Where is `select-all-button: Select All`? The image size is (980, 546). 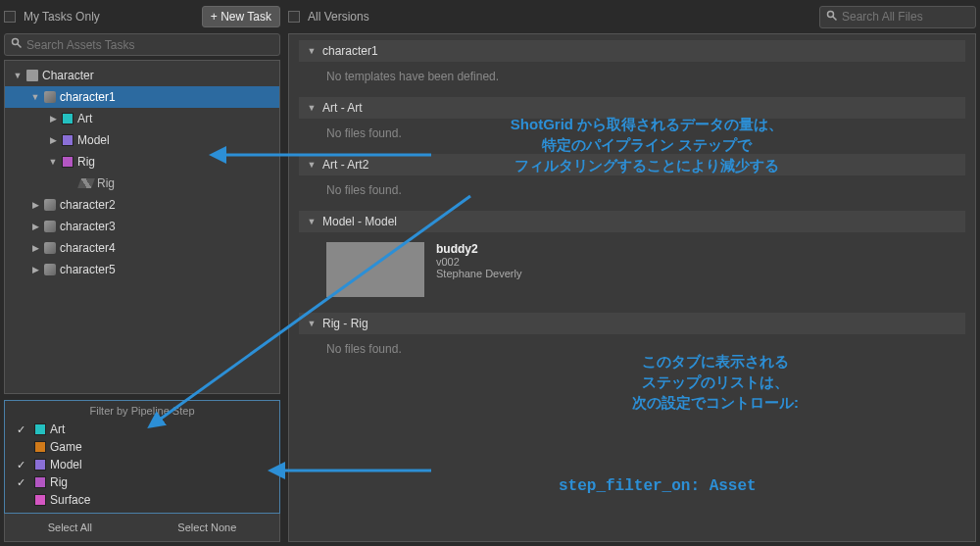
select-all-button: Select All is located at coordinates (71, 527).